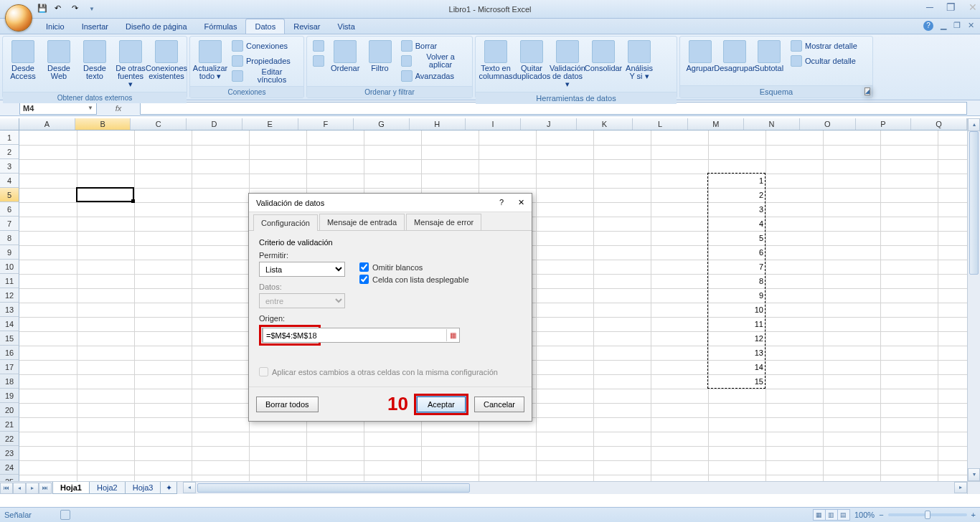 Image resolution: width=980 pixels, height=522 pixels. I want to click on cell: 6, so click(737, 252).